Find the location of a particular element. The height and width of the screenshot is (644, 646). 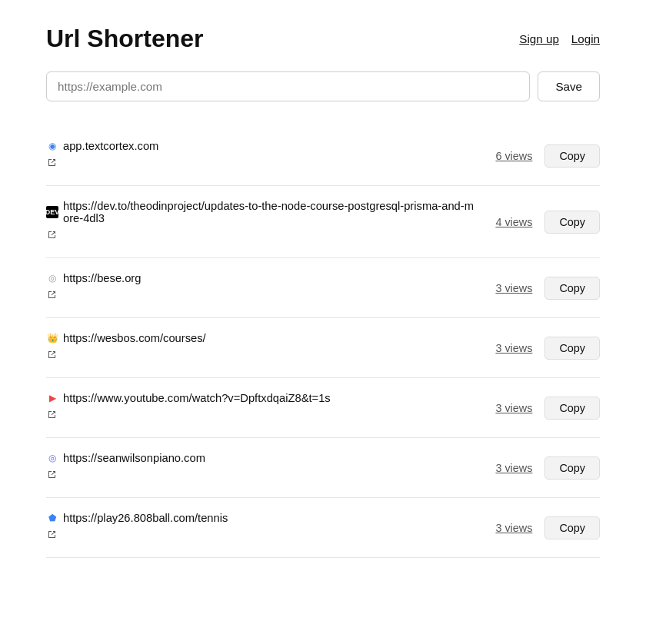

url-info: ◉ app.textcortex.com is located at coordinates (261, 155).